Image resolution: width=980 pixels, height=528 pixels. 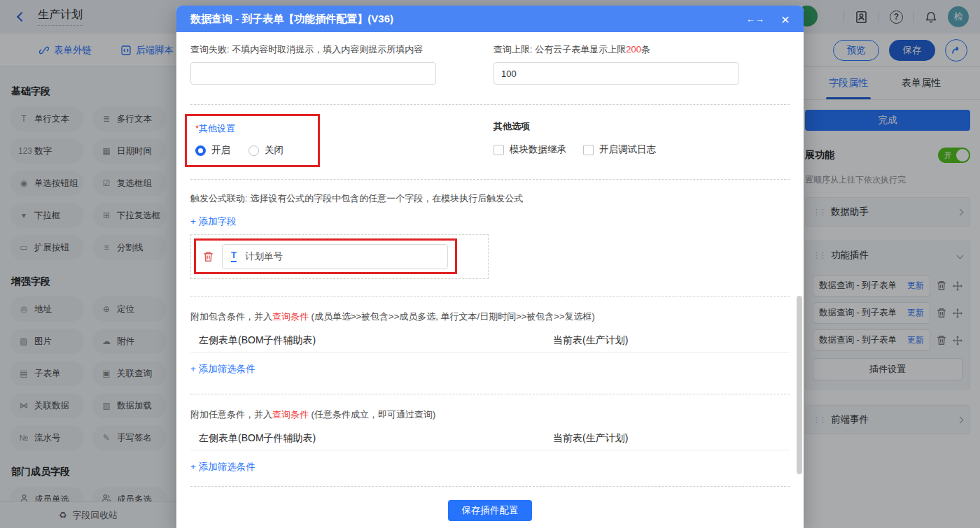 I want to click on checkbox-module-inherit: 模块数据继承, so click(x=530, y=150).